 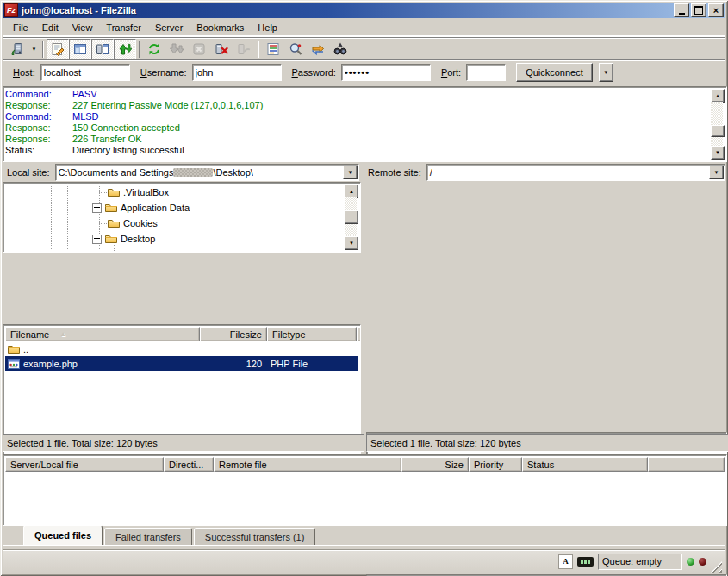 I want to click on column-header-size: Size, so click(x=435, y=464).